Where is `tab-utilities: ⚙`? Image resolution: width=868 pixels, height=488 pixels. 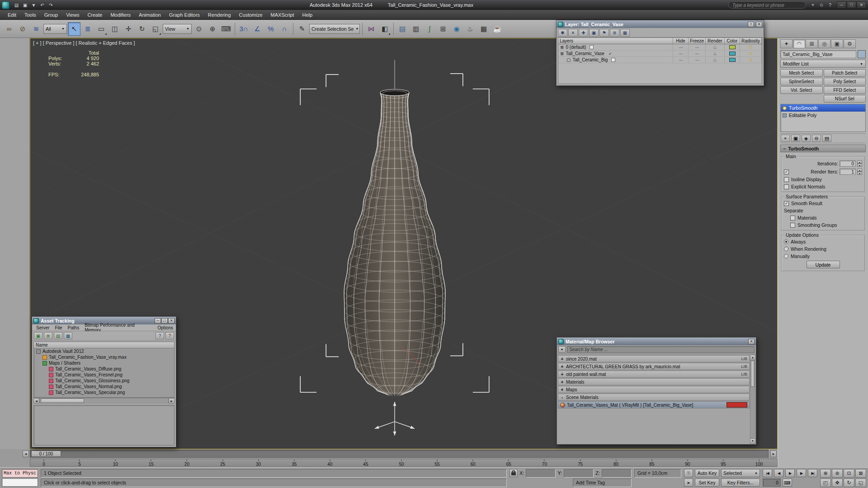
tab-utilities: ⚙ is located at coordinates (850, 44).